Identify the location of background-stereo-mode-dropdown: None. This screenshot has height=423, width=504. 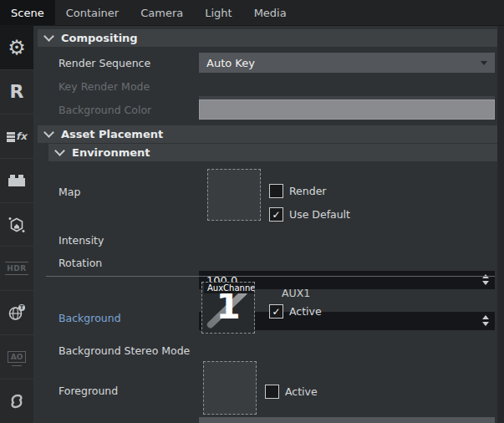
(347, 420).